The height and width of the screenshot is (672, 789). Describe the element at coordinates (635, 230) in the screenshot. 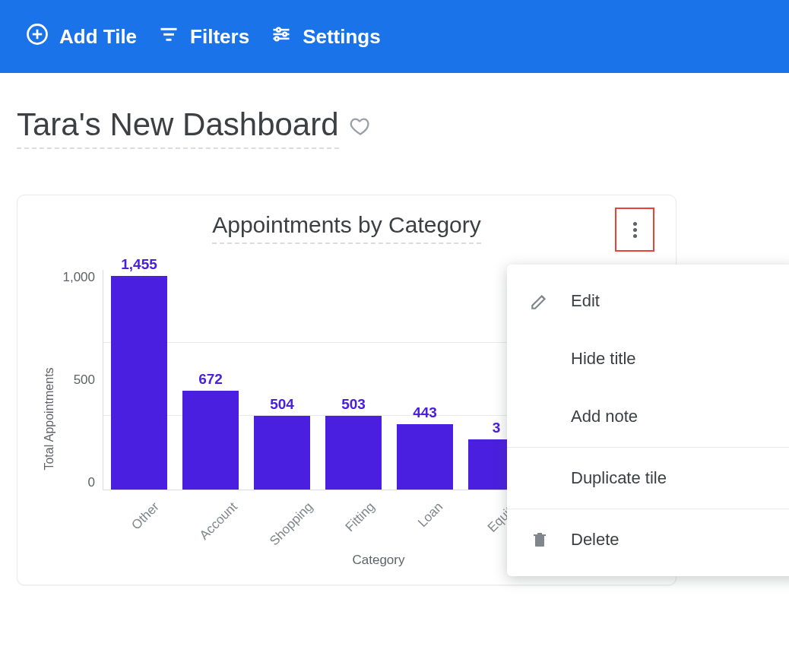

I see `kebab-icon` at that location.